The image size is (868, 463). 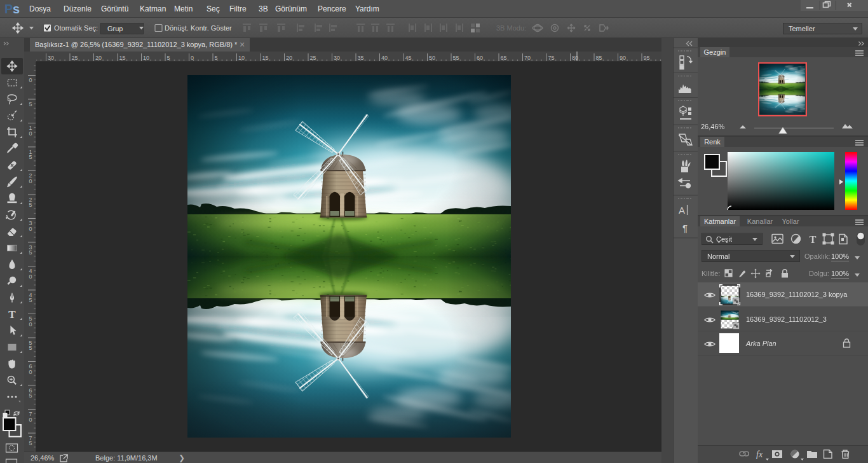 I want to click on svg-text: 80, so click(x=575, y=58).